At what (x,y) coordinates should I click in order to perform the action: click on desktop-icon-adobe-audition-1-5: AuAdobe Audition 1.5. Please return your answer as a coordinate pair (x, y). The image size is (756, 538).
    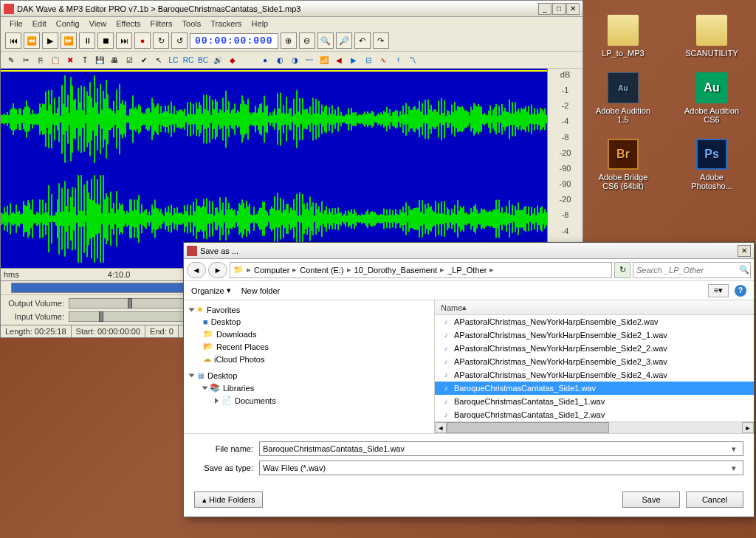
    Looking at the image, I should click on (623, 98).